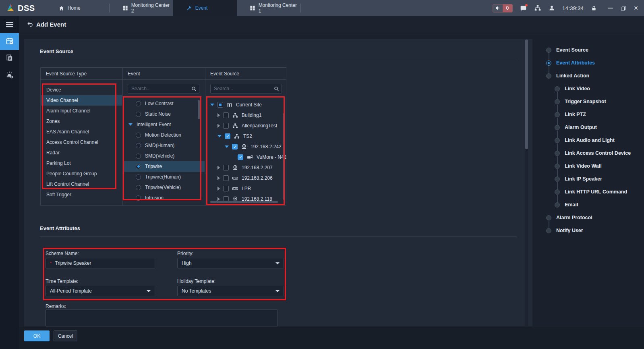 The height and width of the screenshot is (349, 644). I want to click on step-dot-link-ip-speaker, so click(557, 179).